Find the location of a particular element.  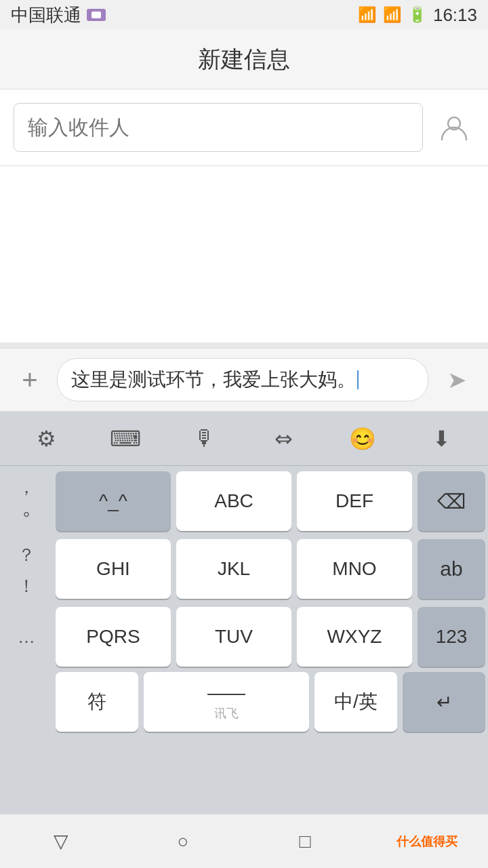

key-label: TUV is located at coordinates (234, 637).